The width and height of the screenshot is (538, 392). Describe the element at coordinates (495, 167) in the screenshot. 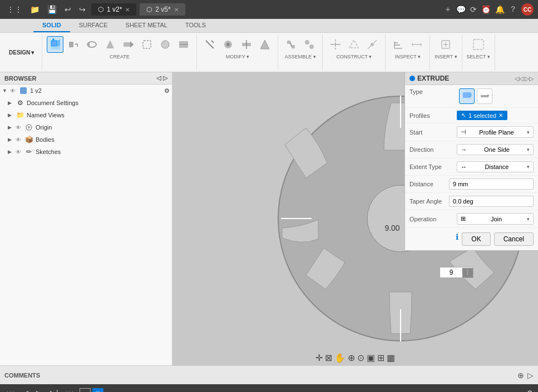

I see `extent-type-dropdown: ↔ Distance ▾` at that location.